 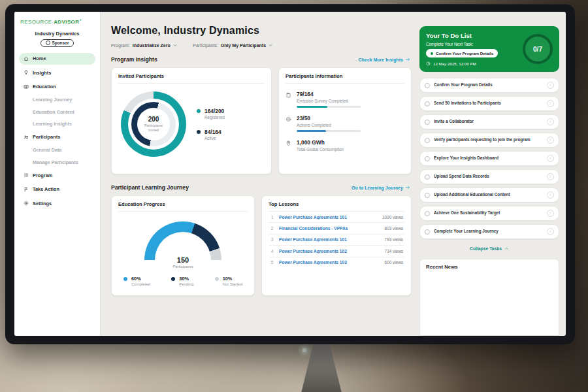 What do you see at coordinates (336, 263) in the screenshot?
I see `lesson-row: 5 Power Purchase Agreements 103 600 view…` at bounding box center [336, 263].